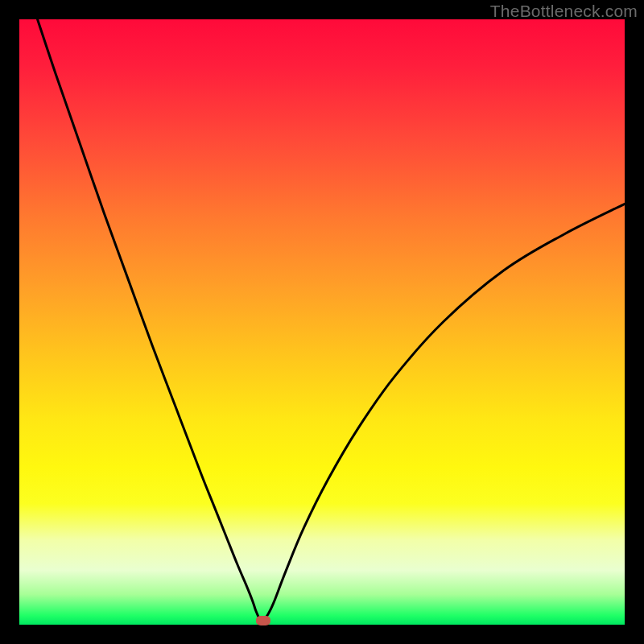  What do you see at coordinates (263, 621) in the screenshot?
I see `bottleneck-marker` at bounding box center [263, 621].